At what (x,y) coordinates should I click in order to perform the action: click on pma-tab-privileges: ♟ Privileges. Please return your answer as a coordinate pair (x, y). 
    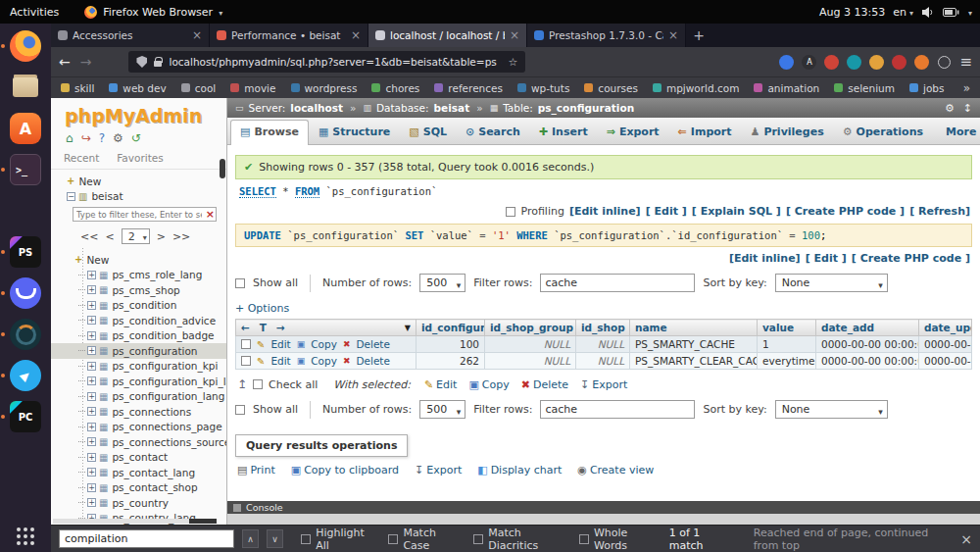
    Looking at the image, I should click on (788, 132).